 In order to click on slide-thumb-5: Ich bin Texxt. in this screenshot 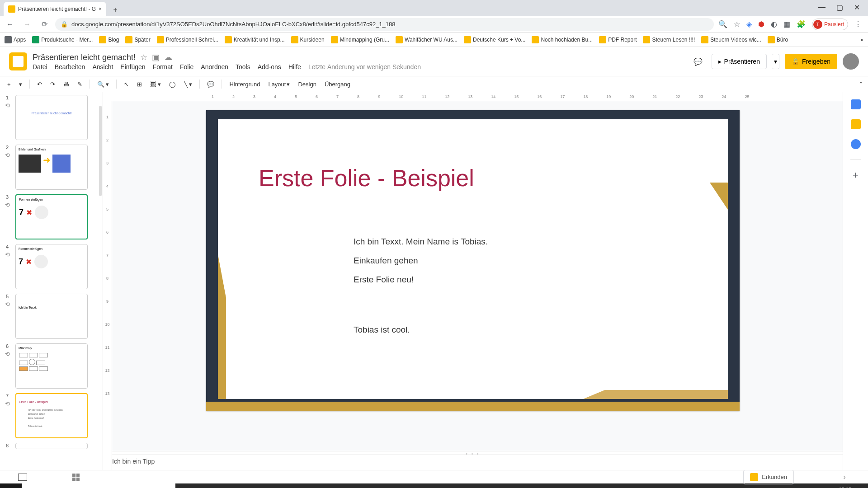, I will do `click(52, 316)`.